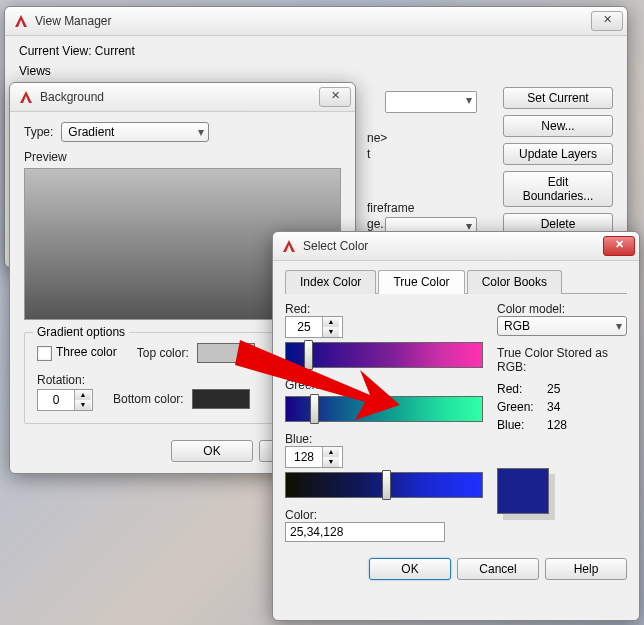  What do you see at coordinates (514, 282) in the screenshot?
I see `tab-color-books: Color Books` at bounding box center [514, 282].